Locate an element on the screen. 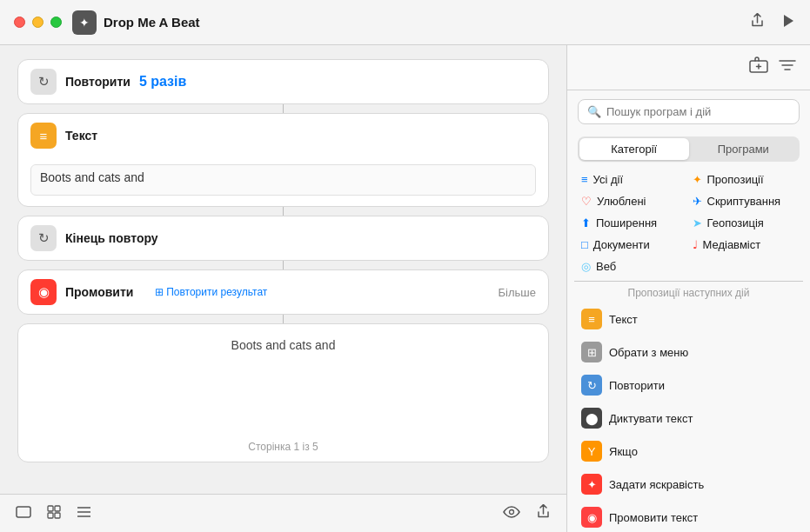 The width and height of the screenshot is (810, 532). bottom-right-tools is located at coordinates (527, 513).